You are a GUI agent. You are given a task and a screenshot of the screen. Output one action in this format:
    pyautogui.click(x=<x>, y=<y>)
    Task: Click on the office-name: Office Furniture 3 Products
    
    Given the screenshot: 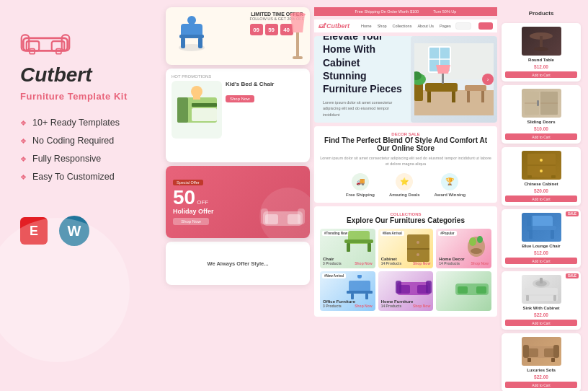 What is the action you would take?
    pyautogui.click(x=339, y=304)
    